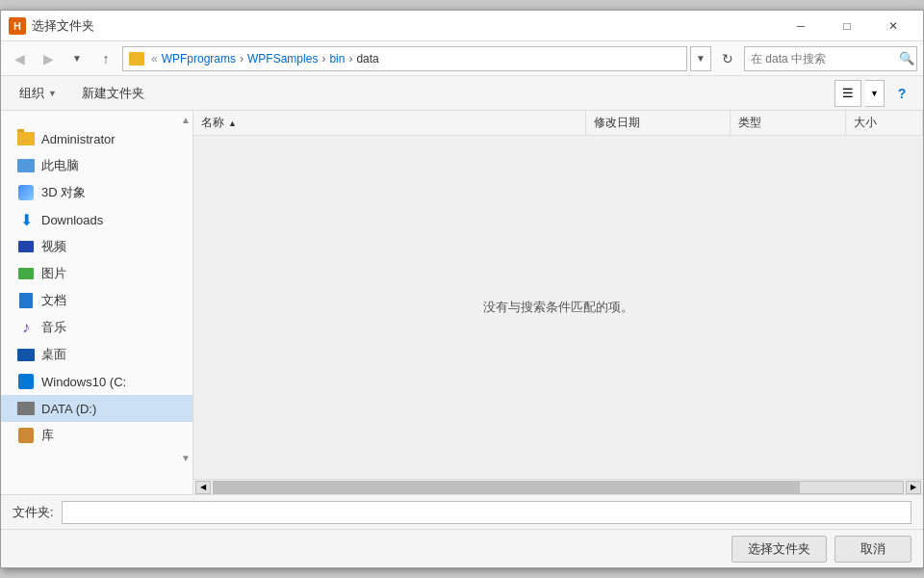  Describe the element at coordinates (26, 408) in the screenshot. I see `drive-icon` at that location.